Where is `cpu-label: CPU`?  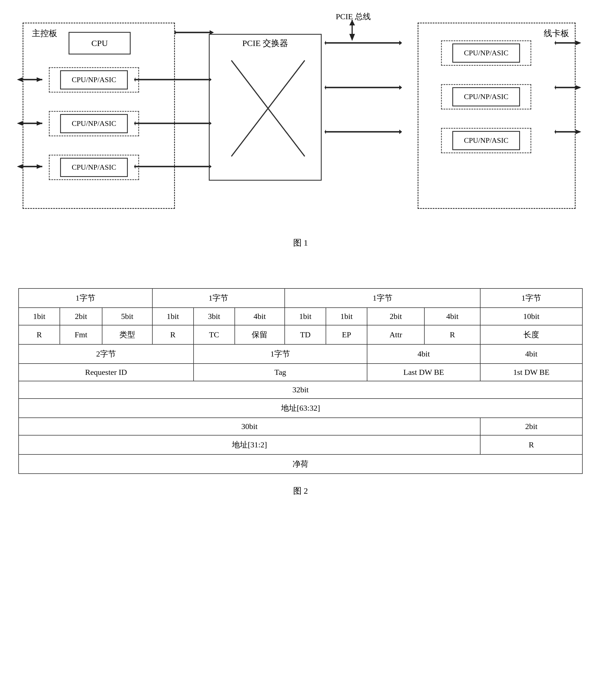
cpu-label: CPU is located at coordinates (100, 43).